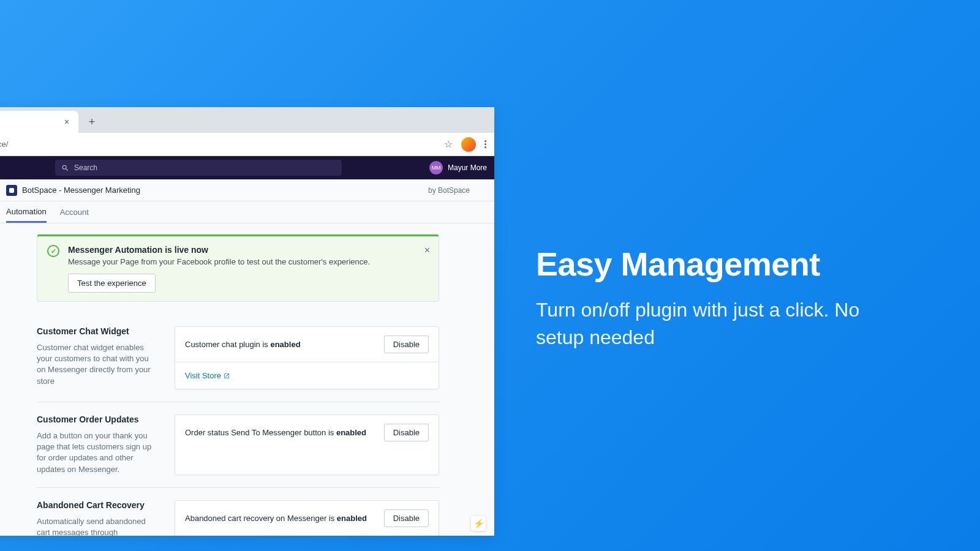 The height and width of the screenshot is (551, 980). I want to click on section-title: Customer Order Updates, so click(97, 419).